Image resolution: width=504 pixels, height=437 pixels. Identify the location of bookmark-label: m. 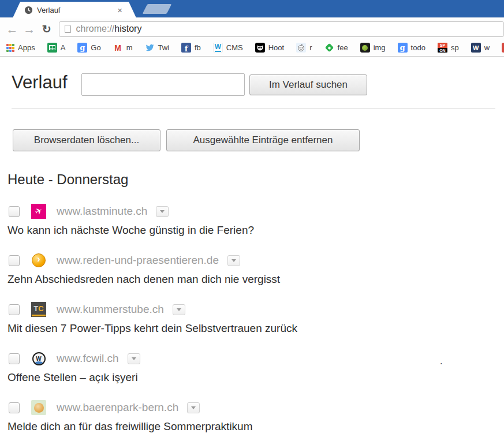
(129, 47).